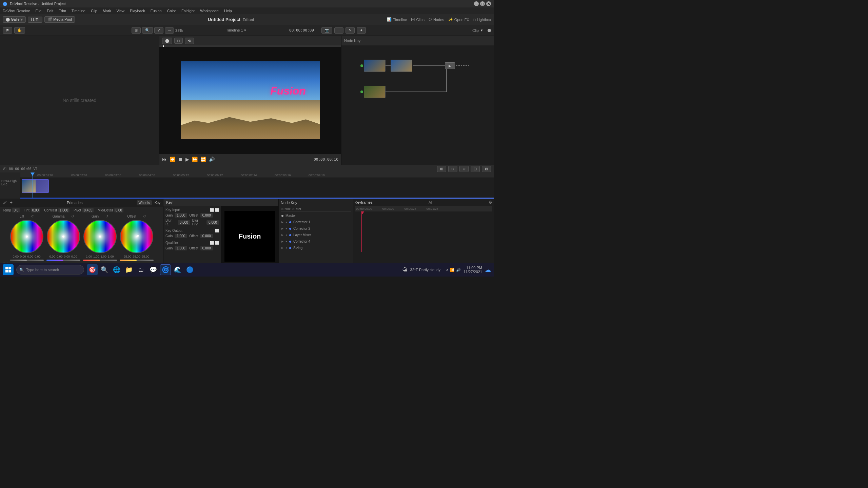 This screenshot has height=488, width=868. Describe the element at coordinates (79, 11) in the screenshot. I see `menu-timeline: Timeline` at that location.